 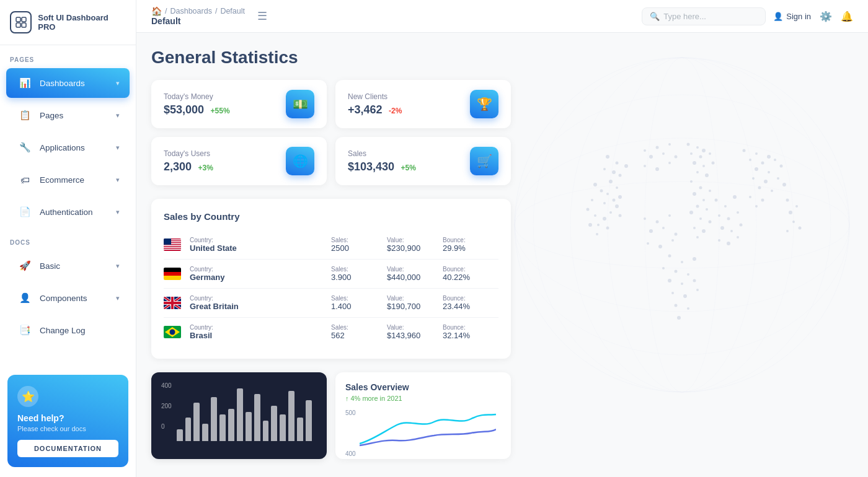 I want to click on sidebar-item-pages: 📋 Pages ▾, so click(x=68, y=115).